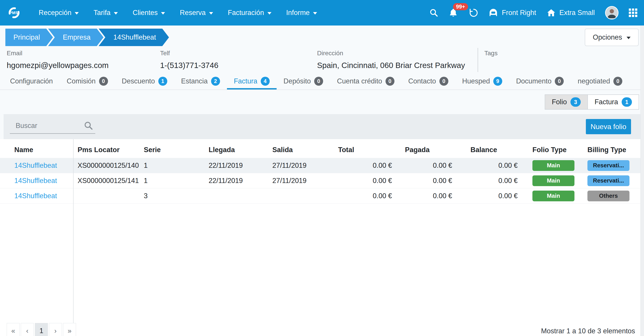 Image resolution: width=644 pixels, height=336 pixels. I want to click on results-summary: Mostrar 1 a 10 de 3 elementos, so click(588, 331).